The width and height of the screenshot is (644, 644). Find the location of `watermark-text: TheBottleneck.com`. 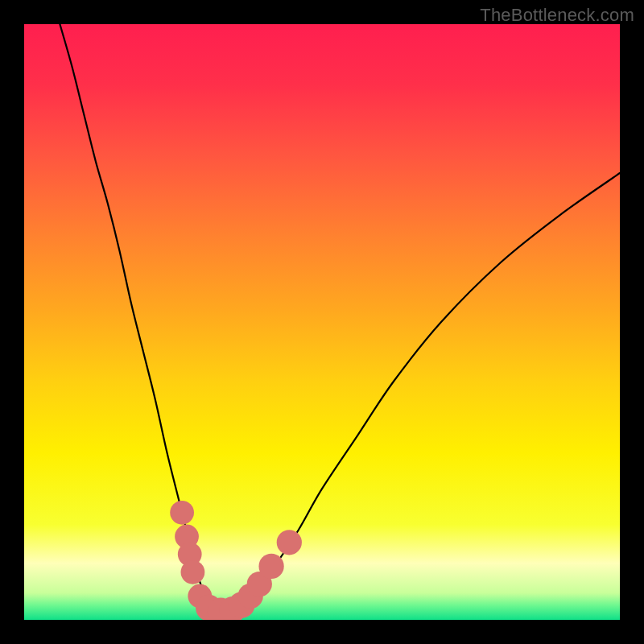

watermark-text: TheBottleneck.com is located at coordinates (557, 15).